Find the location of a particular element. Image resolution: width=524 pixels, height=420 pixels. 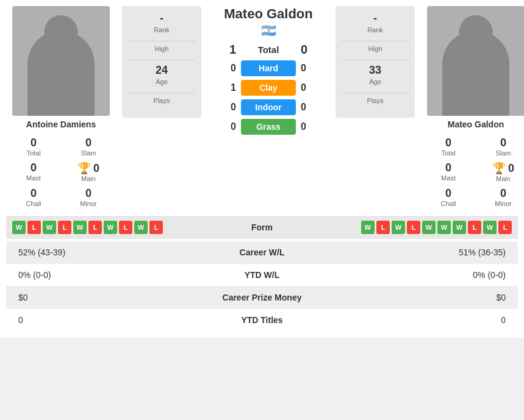

player1-plays-field: Plays is located at coordinates (162, 101).